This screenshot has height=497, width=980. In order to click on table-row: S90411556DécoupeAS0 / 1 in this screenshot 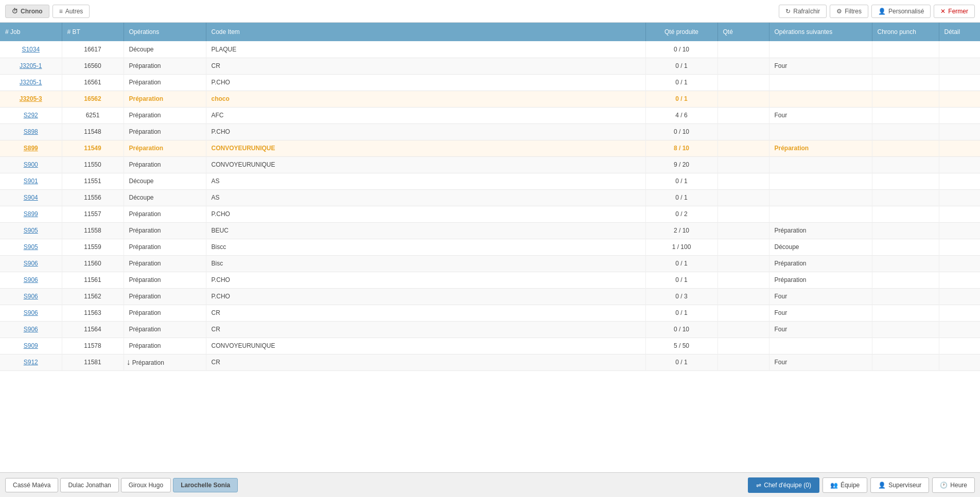, I will do `click(490, 198)`.